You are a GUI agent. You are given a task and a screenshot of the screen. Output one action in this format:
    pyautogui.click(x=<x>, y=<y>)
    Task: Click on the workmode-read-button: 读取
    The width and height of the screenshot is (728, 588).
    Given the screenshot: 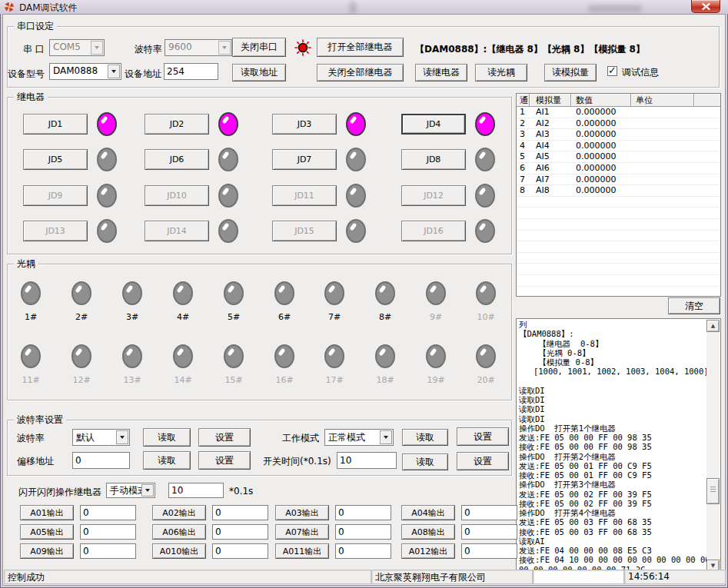 What is the action you would take?
    pyautogui.click(x=425, y=437)
    